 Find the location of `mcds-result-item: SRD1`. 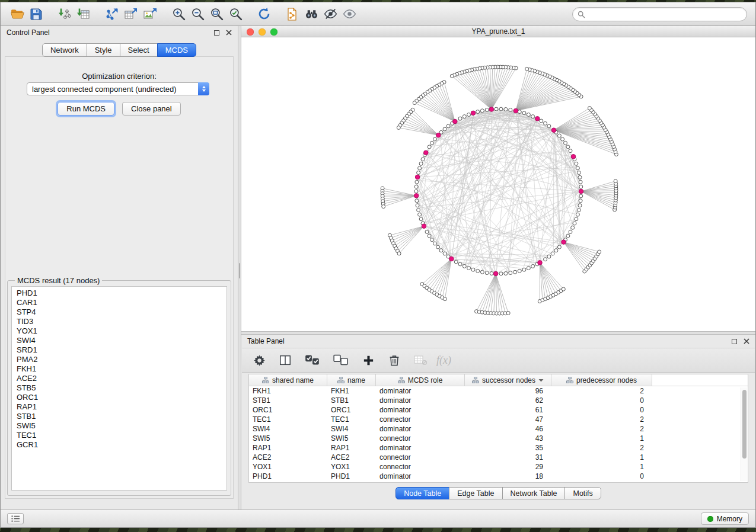

mcds-result-item: SRD1 is located at coordinates (119, 350).